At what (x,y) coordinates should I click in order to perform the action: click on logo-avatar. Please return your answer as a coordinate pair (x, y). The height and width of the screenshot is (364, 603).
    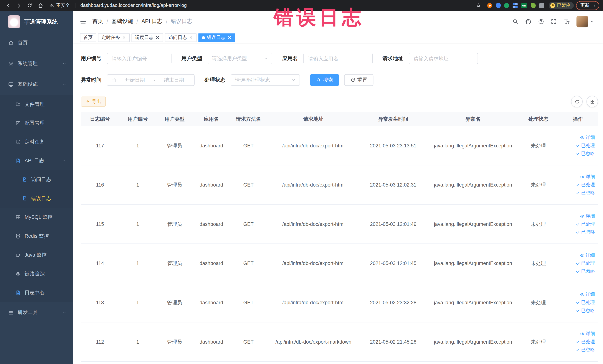
    Looking at the image, I should click on (14, 22).